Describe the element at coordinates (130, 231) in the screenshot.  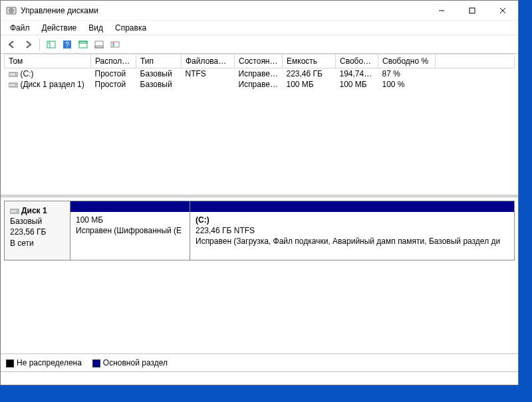
I see `partition: 100 МБ Исправен (Шифрованный (E` at that location.